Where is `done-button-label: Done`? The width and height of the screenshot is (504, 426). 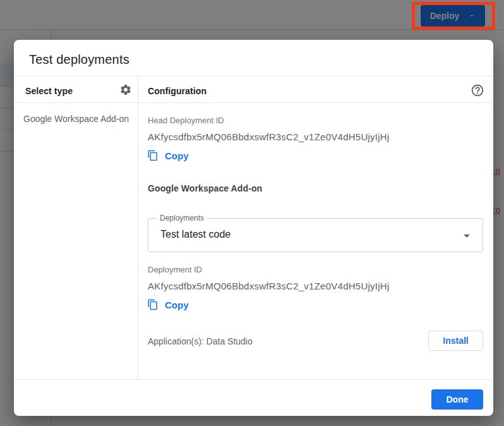
done-button-label: Done is located at coordinates (457, 399).